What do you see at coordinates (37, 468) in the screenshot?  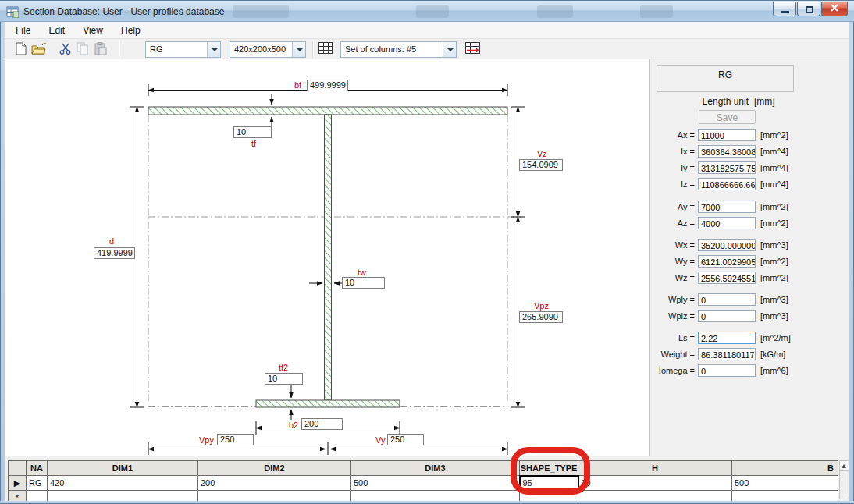 I see `col-header-na: NA` at bounding box center [37, 468].